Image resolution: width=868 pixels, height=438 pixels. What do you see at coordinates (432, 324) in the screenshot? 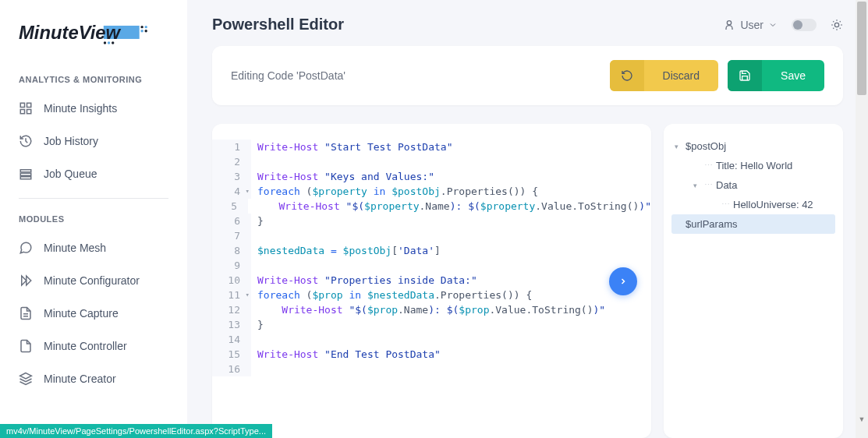
I see `code-line: 13}` at bounding box center [432, 324].